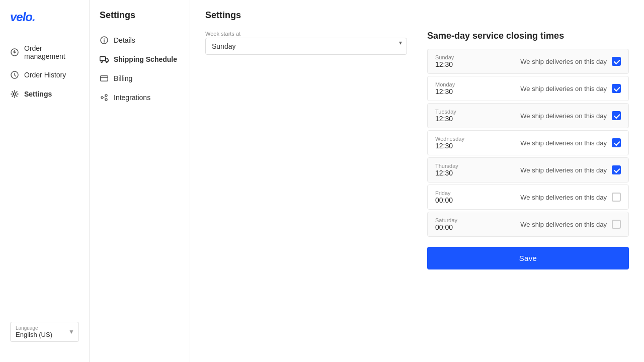 This screenshot has height=362, width=644. What do you see at coordinates (44, 335) in the screenshot?
I see `language-value: English (US)` at bounding box center [44, 335].